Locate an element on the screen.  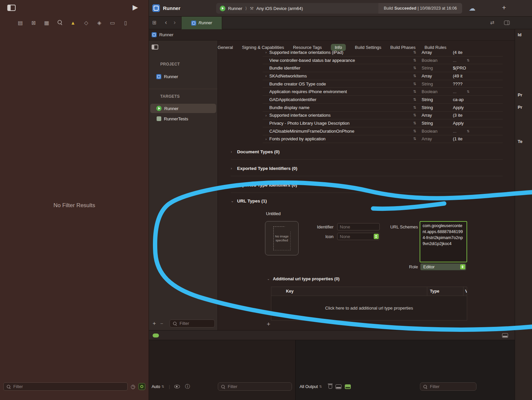
url-type-item-name: Untitled is located at coordinates (273, 213).